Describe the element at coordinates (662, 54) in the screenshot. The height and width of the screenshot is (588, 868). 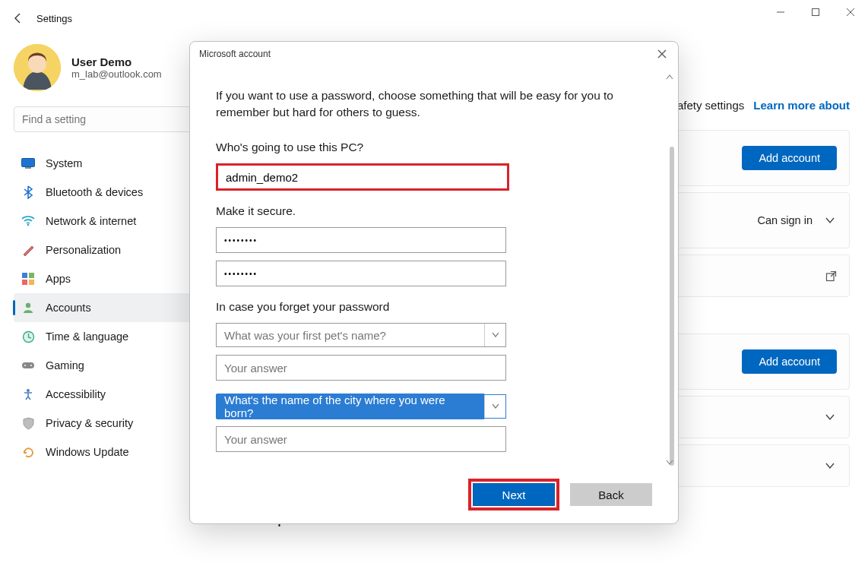
I see `dialog-close-button` at that location.